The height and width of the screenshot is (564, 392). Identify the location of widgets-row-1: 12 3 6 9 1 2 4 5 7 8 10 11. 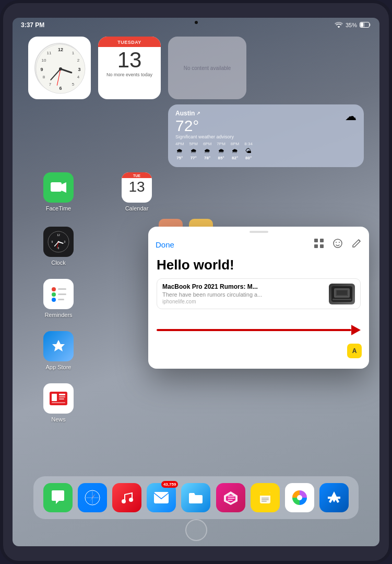
(196, 68).